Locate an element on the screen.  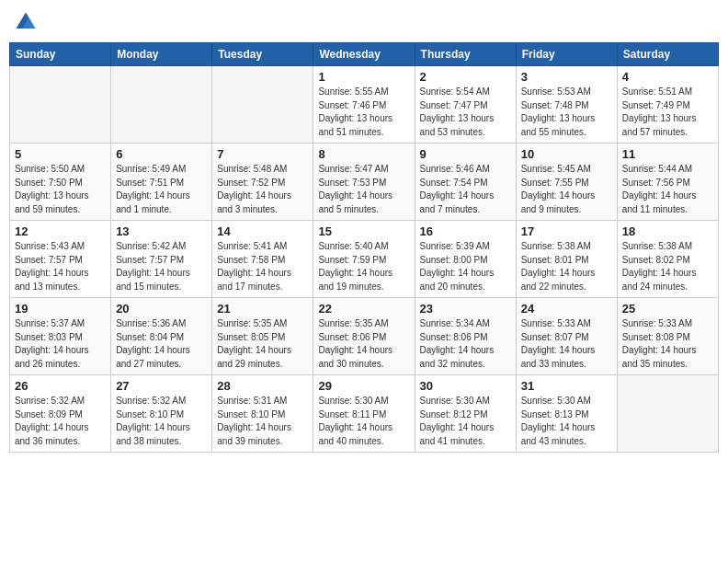
day-cell: 28Sunrise: 5:31 AM Sunset: 8:10 PM Dayli… is located at coordinates (263, 414).